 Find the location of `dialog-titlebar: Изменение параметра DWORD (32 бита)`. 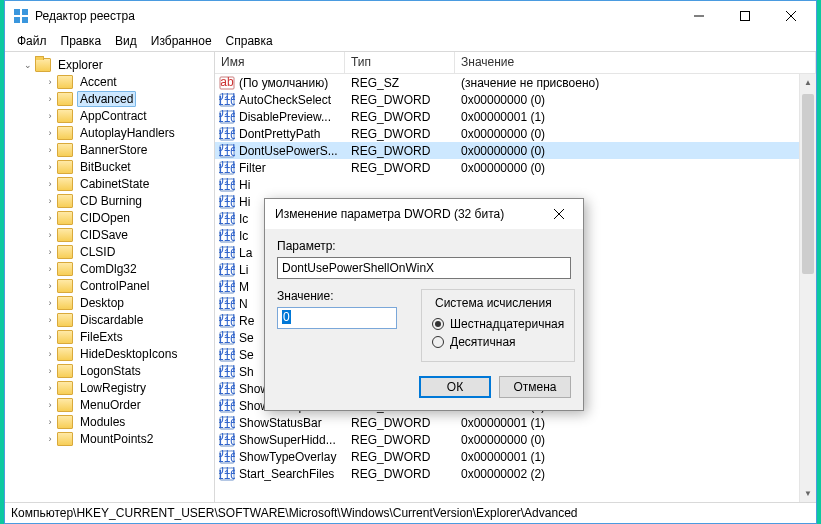

dialog-titlebar: Изменение параметра DWORD (32 бита) is located at coordinates (424, 214).